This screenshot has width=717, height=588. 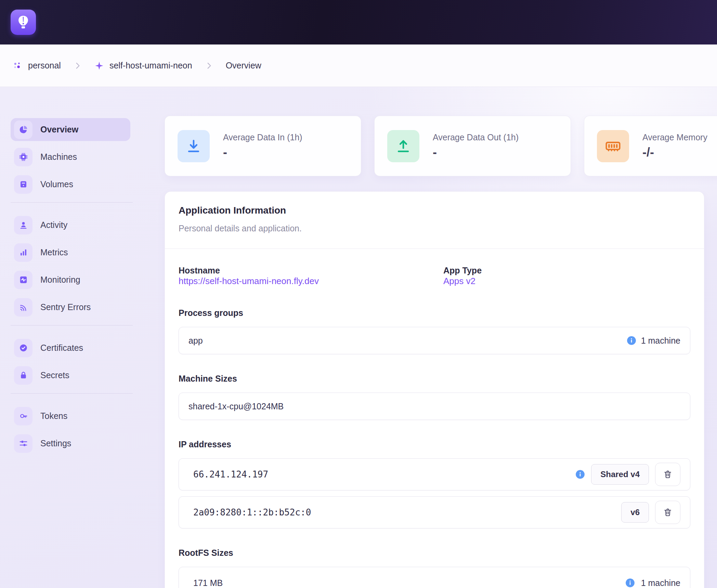 What do you see at coordinates (23, 22) in the screenshot?
I see `balloon-icon` at bounding box center [23, 22].